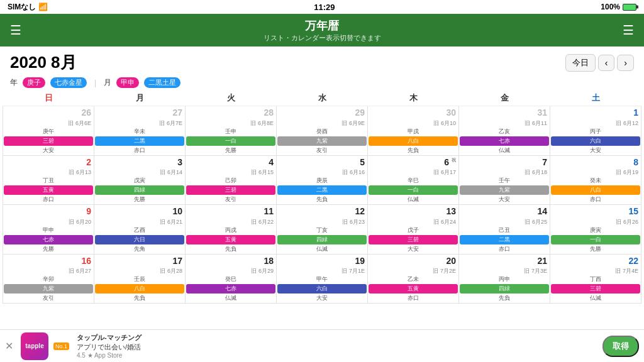  What do you see at coordinates (140, 131) in the screenshot?
I see `cell-jul27: 27 旧 6月7E 辛未 二黒 赤口` at bounding box center [140, 131].